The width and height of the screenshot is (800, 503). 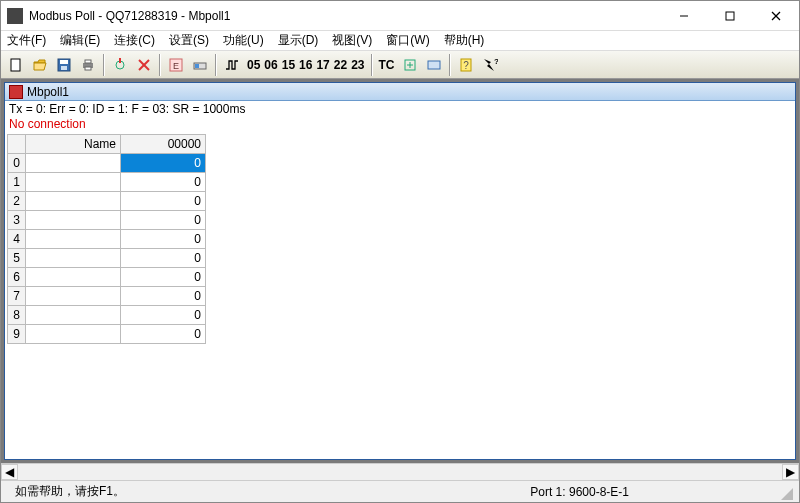 I want to click on menu-item: 帮助(H), so click(x=464, y=40).